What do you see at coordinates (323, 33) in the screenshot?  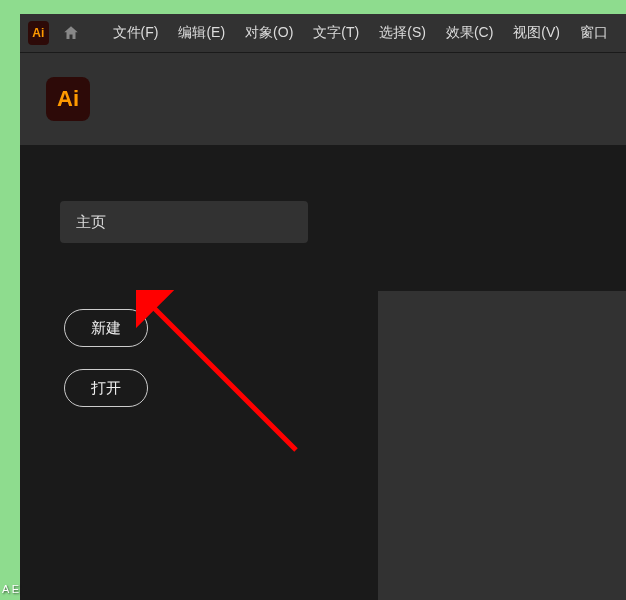 I see `title-bar: Ai 文件(F) 编辑(E) 对象(O) 文字(T) 选择(S) 效果(C) 视…` at bounding box center [323, 33].